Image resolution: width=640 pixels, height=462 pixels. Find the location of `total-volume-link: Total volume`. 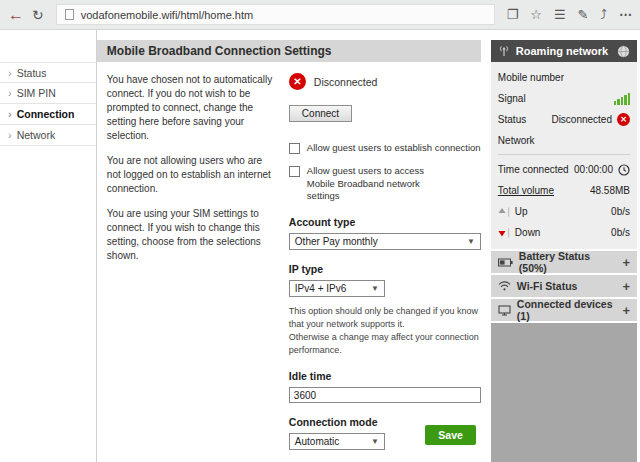

total-volume-link: Total volume is located at coordinates (526, 190).